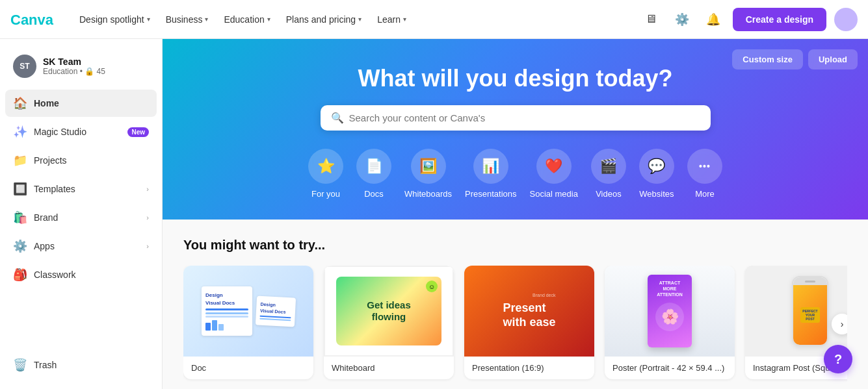 The width and height of the screenshot is (868, 389). Describe the element at coordinates (491, 174) in the screenshot. I see `category-presentations: 📊 Presentations` at that location.